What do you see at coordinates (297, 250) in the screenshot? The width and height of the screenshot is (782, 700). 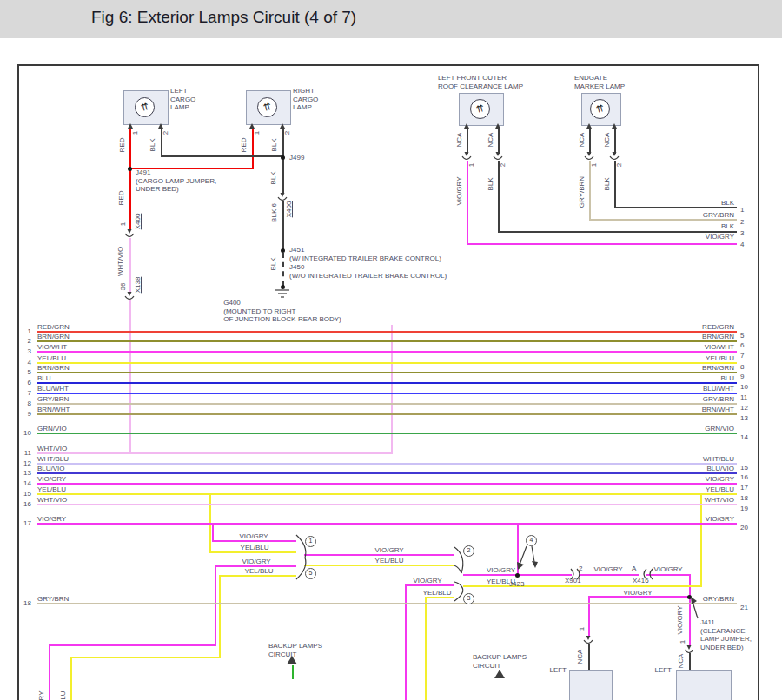 I see `diagram-label: J451` at bounding box center [297, 250].